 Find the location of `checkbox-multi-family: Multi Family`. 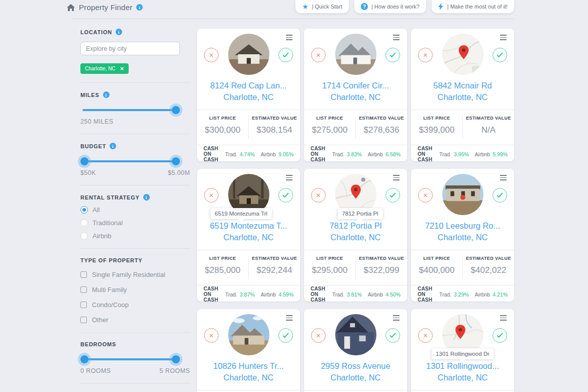

checkbox-multi-family: Multi Family is located at coordinates (135, 289).